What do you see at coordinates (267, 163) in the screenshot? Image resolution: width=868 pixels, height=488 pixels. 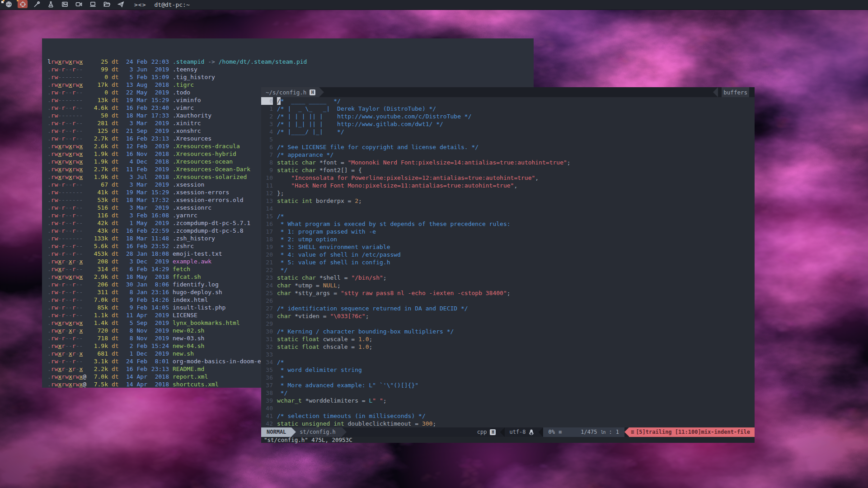 I see `line-number: 8` at bounding box center [267, 163].